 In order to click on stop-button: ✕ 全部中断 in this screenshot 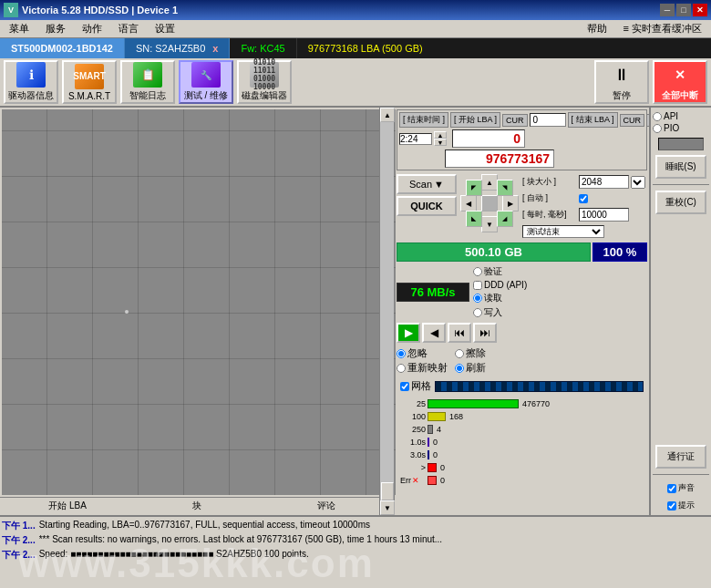, I will do `click(680, 82)`.